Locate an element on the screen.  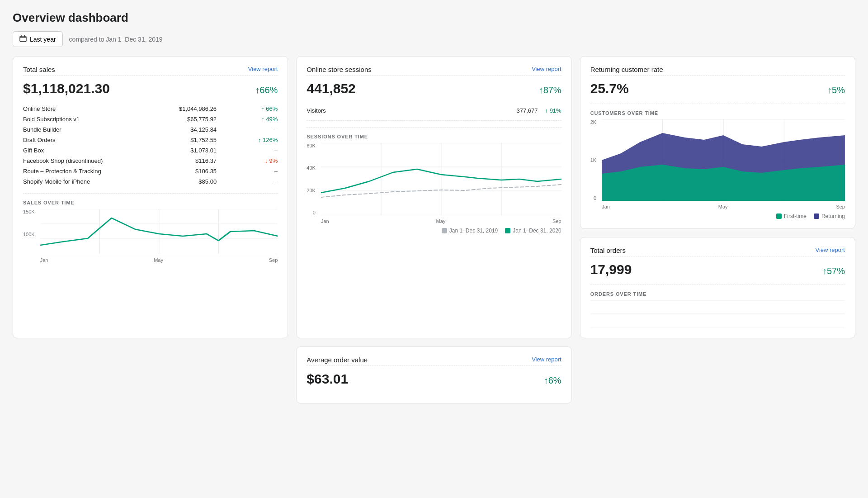
breakdown-row-value: $1,044,986.26 is located at coordinates (181, 109).